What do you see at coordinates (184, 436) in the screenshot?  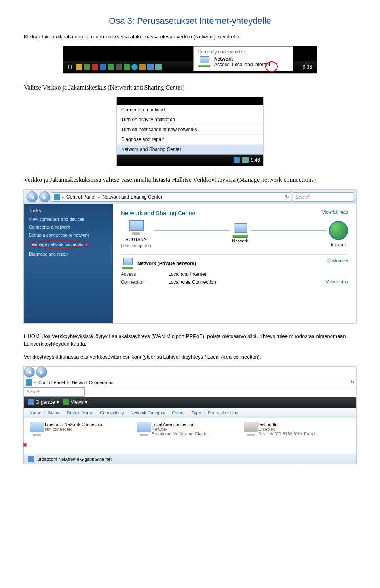 I see `connection-lan: Local Area connection Network Broadcom N…` at bounding box center [184, 436].